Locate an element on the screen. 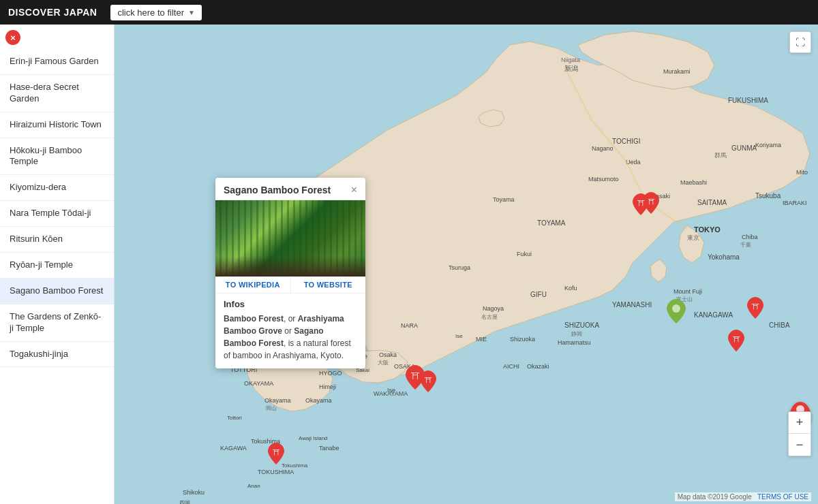 This screenshot has width=818, height=504. sidebar-item-togakushi: Togakushi-jinja is located at coordinates (57, 355).